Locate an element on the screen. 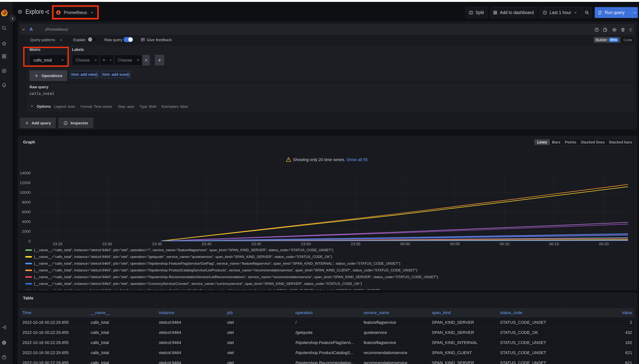  svg-text: 12000 is located at coordinates (25, 182).